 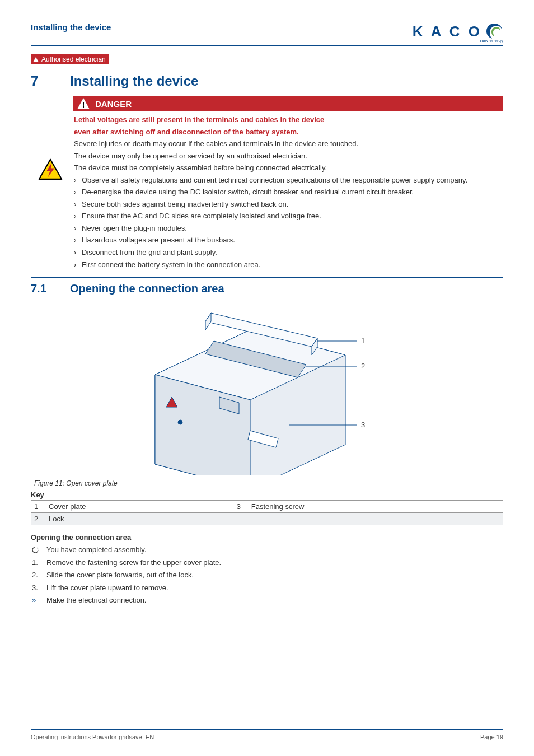 What do you see at coordinates (288, 265) in the screenshot?
I see `danger-bullet: First connect the battery system in the …` at bounding box center [288, 265].